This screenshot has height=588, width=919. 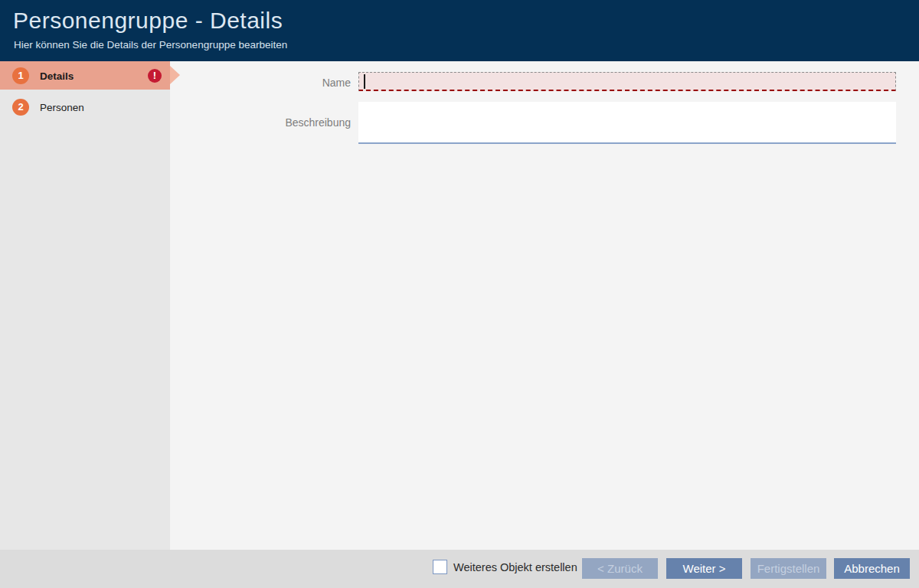 I want to click on name-field-wrapper, so click(x=627, y=81).